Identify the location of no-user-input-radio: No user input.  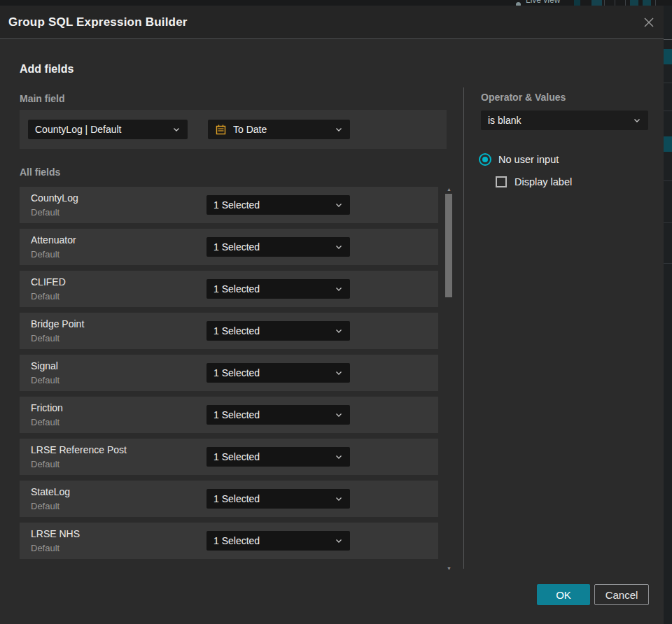
(519, 159).